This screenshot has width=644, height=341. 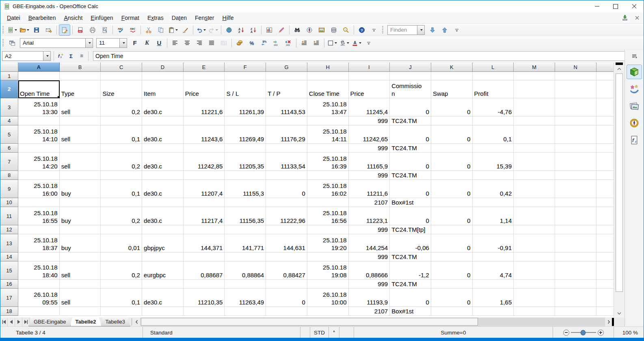 I want to click on maximize-button, so click(x=616, y=6).